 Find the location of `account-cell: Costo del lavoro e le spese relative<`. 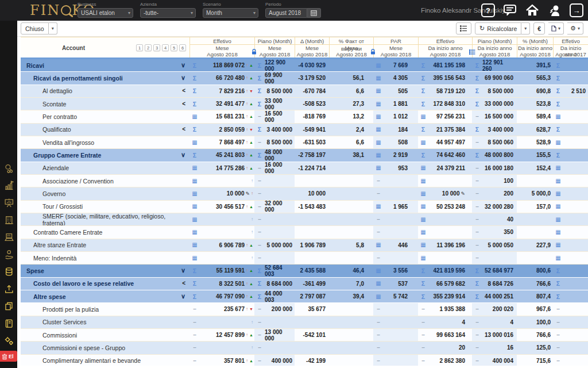

account-cell: Costo del lavoro e le spese relative< is located at coordinates (105, 284).